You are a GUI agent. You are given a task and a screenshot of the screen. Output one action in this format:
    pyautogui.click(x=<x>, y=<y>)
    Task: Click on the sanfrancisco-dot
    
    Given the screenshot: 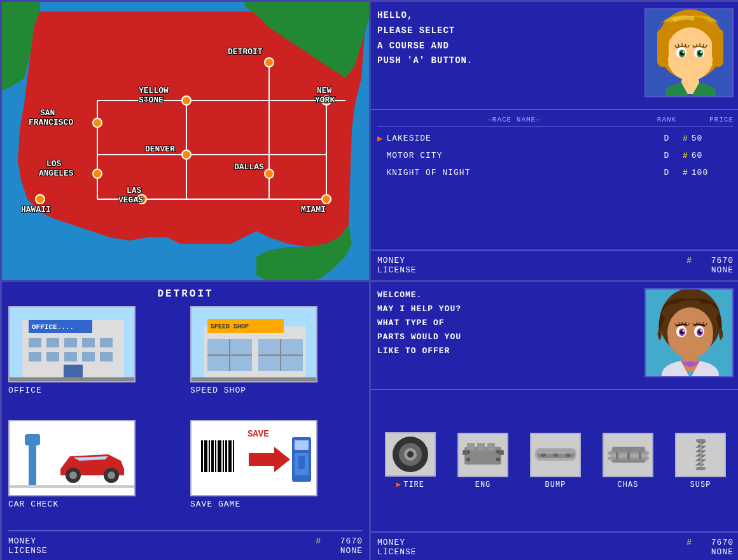 What is the action you would take?
    pyautogui.click(x=97, y=123)
    